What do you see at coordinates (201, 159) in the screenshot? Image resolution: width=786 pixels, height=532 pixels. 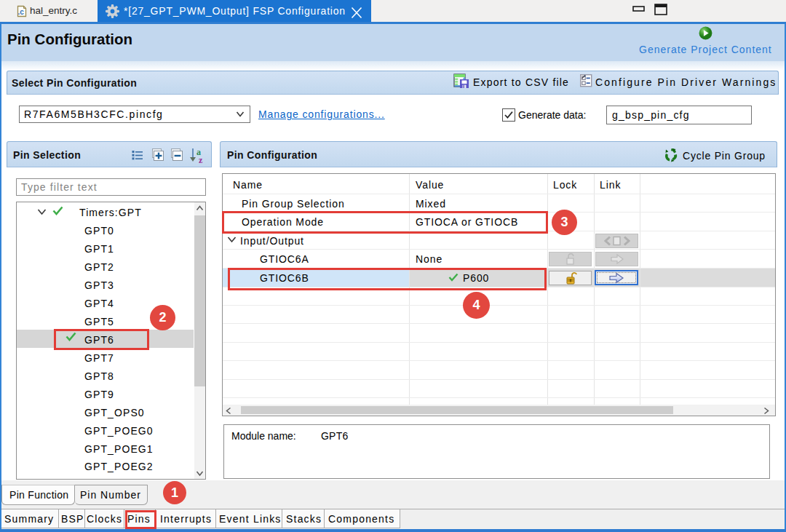 I see `svg-text: z` at bounding box center [201, 159].